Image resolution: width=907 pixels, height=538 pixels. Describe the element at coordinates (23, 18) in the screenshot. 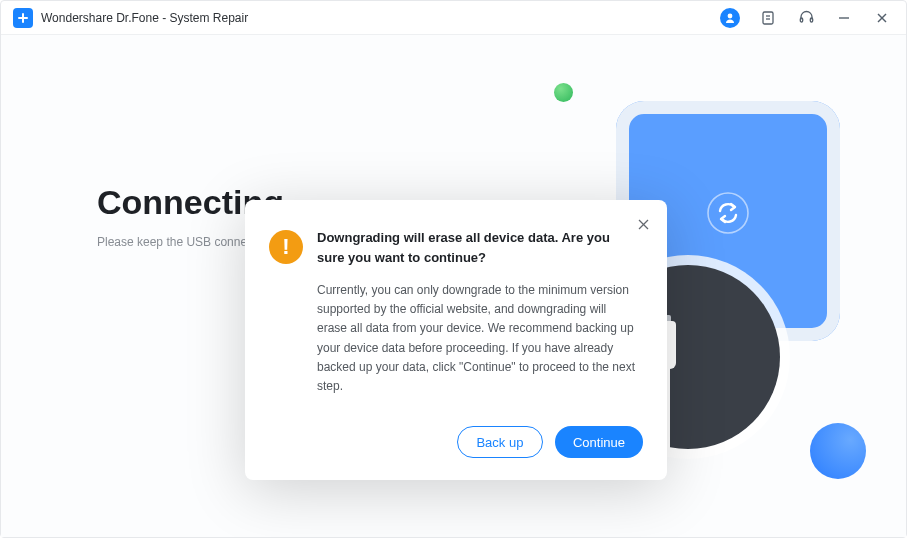

I see `plus-icon` at that location.